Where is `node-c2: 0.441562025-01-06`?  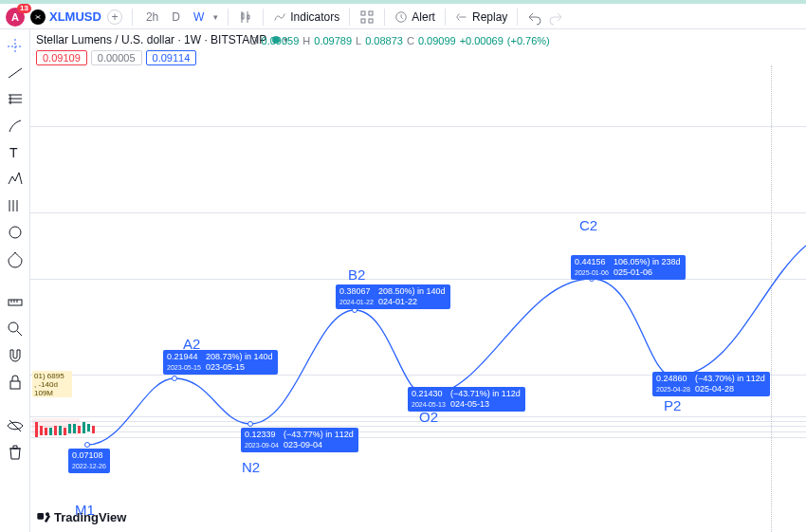 node-c2: 0.441562025-01-06 is located at coordinates (592, 267).